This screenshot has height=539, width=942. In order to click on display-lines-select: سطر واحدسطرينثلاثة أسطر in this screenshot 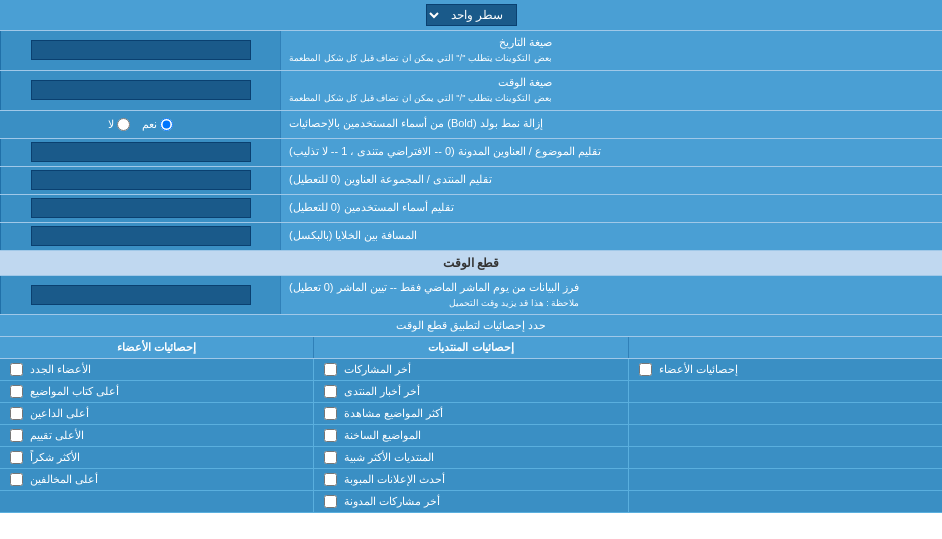, I will do `click(472, 15)`.